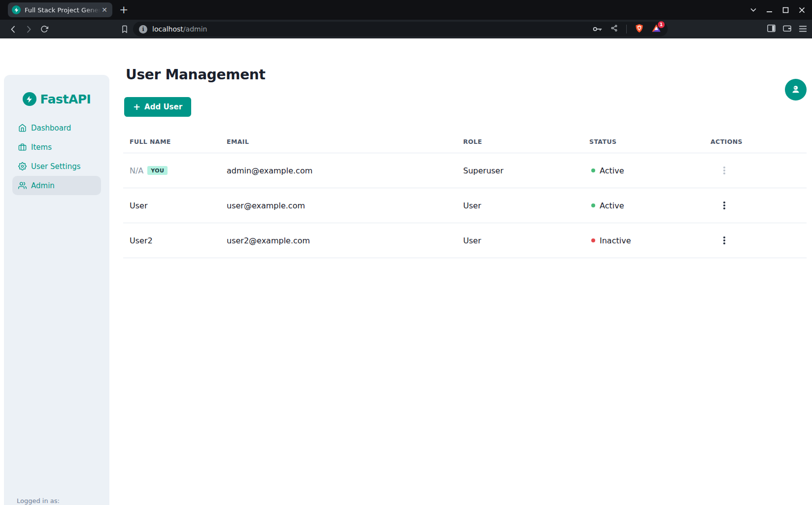 The image size is (812, 505). Describe the element at coordinates (16, 10) in the screenshot. I see `fastapi-favicon-bolt-icon` at that location.